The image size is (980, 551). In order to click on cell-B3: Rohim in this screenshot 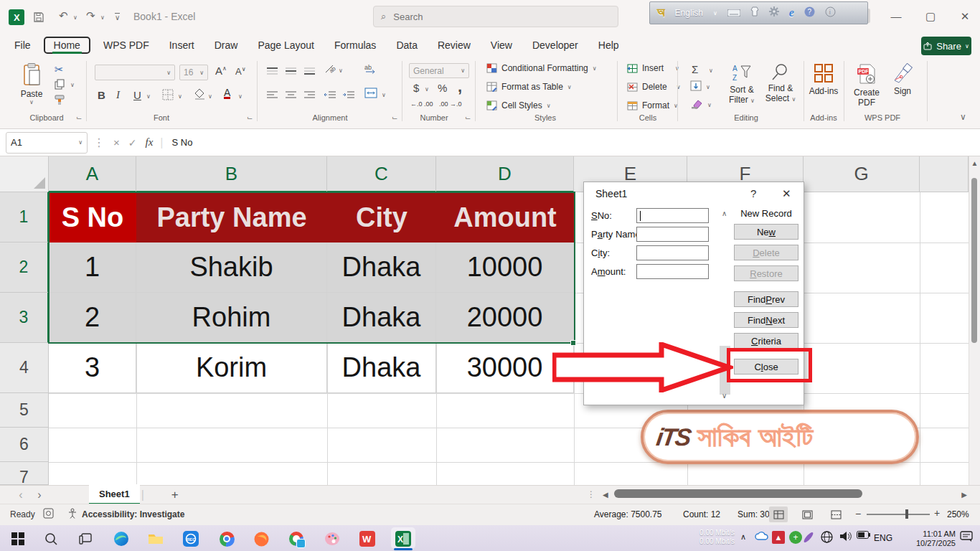, I will do `click(232, 318)`.